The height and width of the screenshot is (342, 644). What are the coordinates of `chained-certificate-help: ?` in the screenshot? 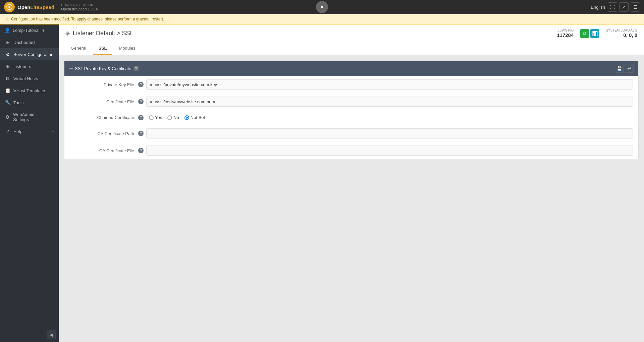 It's located at (141, 117).